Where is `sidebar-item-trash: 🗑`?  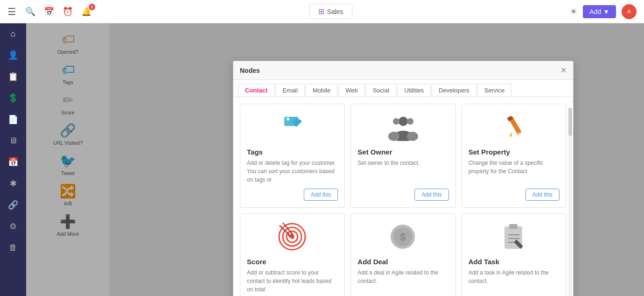
sidebar-item-trash: 🗑 is located at coordinates (13, 247).